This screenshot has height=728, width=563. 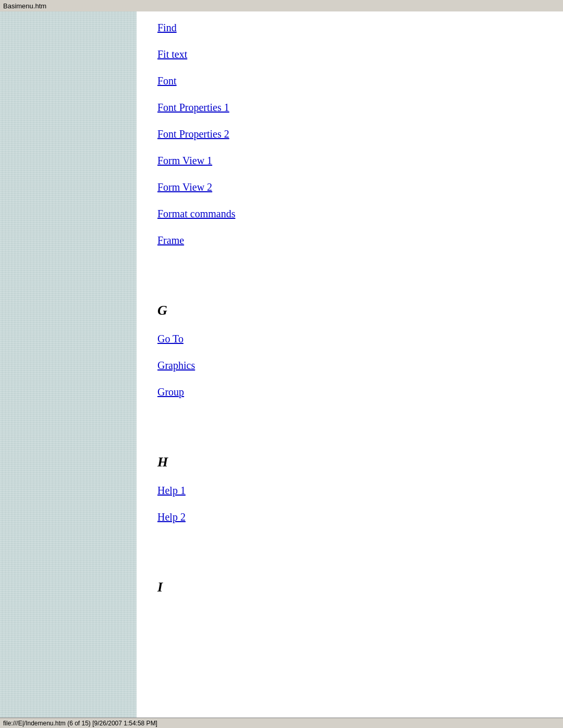 What do you see at coordinates (350, 339) in the screenshot?
I see `link-go-to: Go To` at bounding box center [350, 339].